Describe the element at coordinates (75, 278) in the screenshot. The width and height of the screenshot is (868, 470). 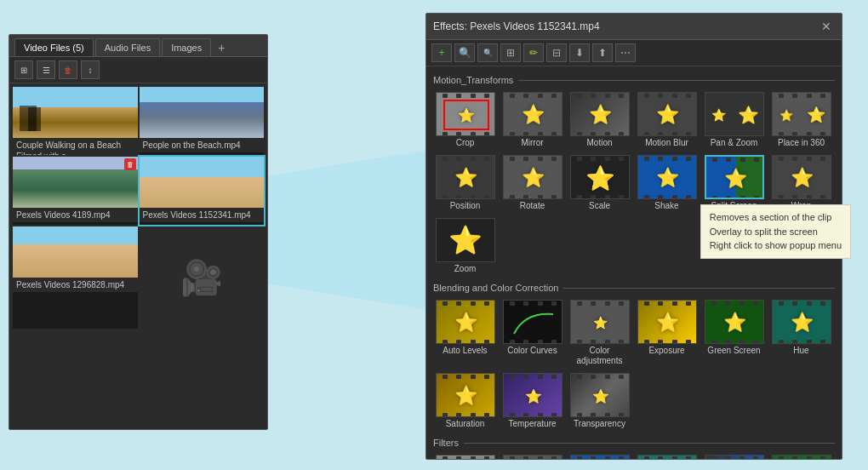
I see `list-item: Pexels Videos 1296828.mp4` at that location.